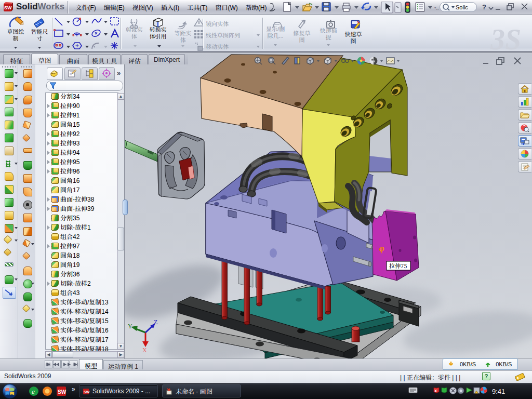 Image resolution: width=532 pixels, height=399 pixels. What do you see at coordinates (435, 391) in the screenshot?
I see `svg-text: x` at bounding box center [435, 391].